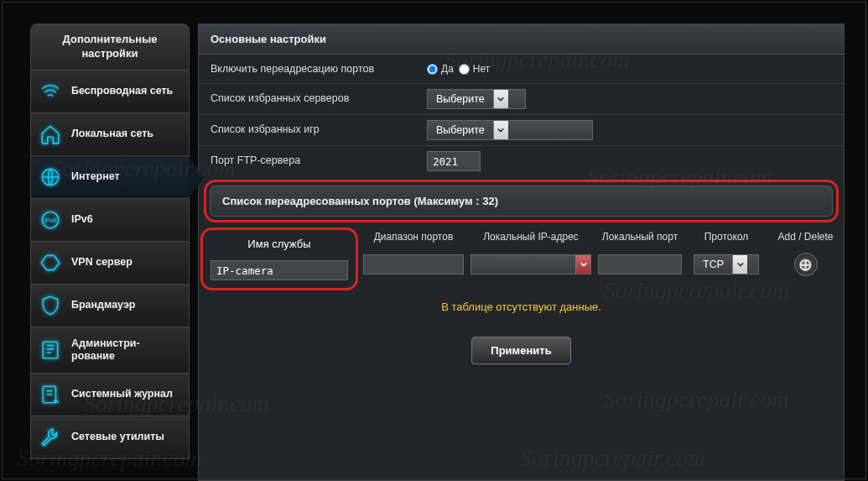  What do you see at coordinates (640, 264) in the screenshot?
I see `local-port-input` at bounding box center [640, 264].